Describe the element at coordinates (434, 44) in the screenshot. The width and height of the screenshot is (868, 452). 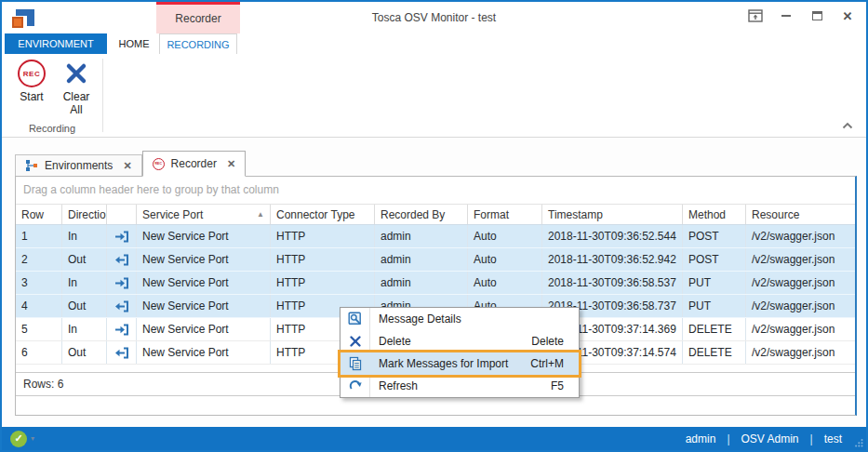
I see `ribbon-tab-strip: ENVIRONMENT HOME RECORDING` at that location.